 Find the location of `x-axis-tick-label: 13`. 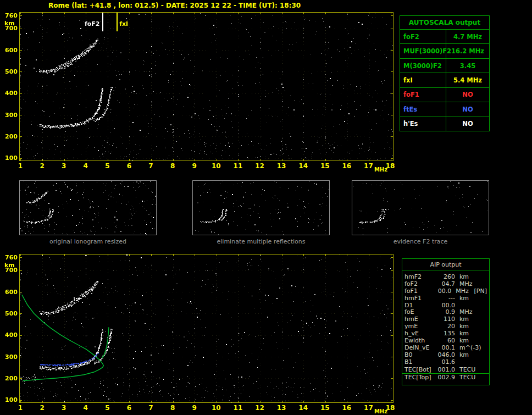

x-axis-tick-label: 13 is located at coordinates (281, 166).